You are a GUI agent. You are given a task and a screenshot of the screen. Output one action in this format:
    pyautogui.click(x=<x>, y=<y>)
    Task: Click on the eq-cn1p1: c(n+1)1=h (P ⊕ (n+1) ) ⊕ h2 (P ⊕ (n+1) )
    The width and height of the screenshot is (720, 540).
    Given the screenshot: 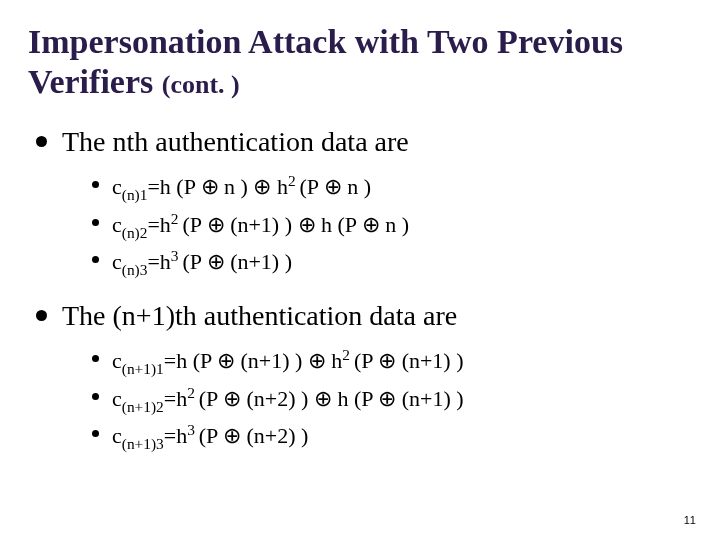 What is the action you would take?
    pyautogui.click(x=392, y=362)
    